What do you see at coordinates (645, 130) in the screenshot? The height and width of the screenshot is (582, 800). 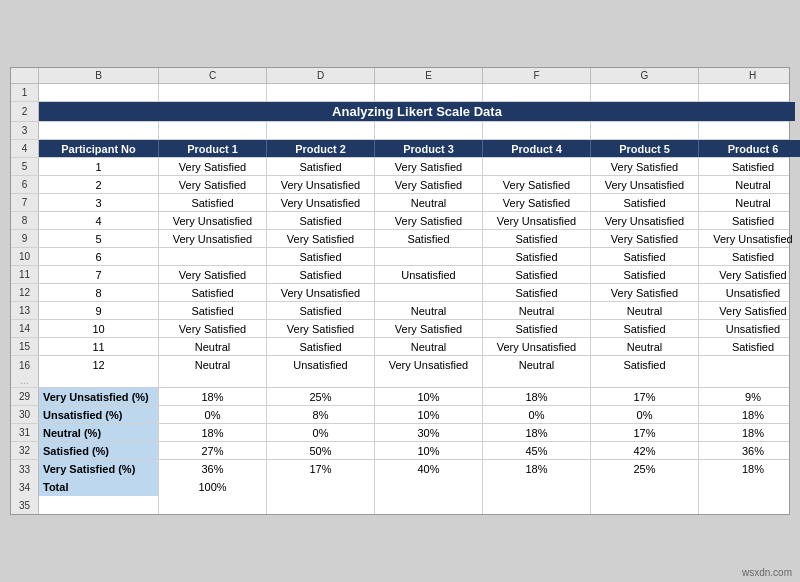 I see `cell-g3` at bounding box center [645, 130].